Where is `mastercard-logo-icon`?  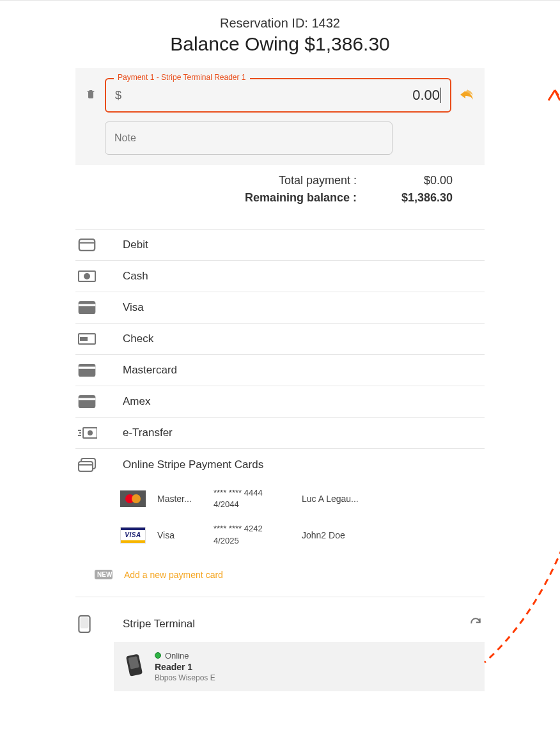 mastercard-logo-icon is located at coordinates (133, 499).